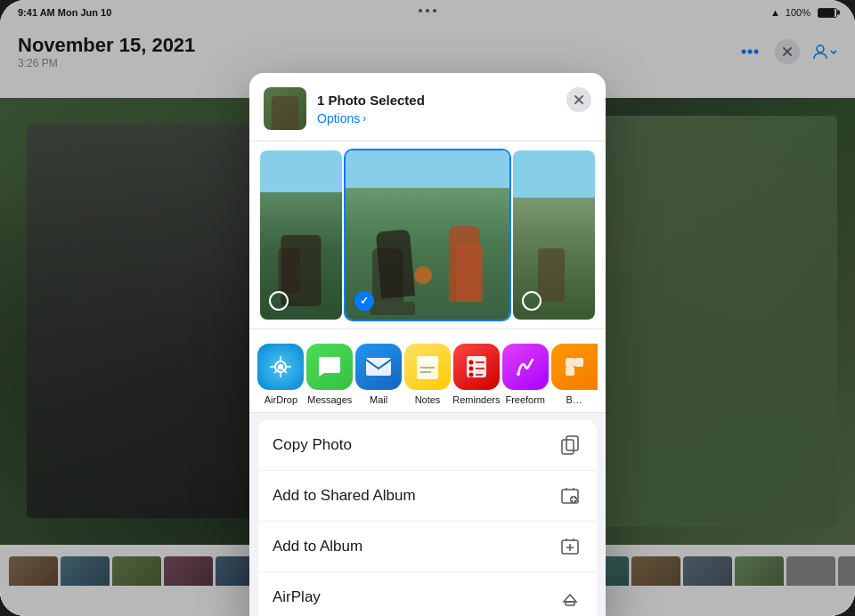 This screenshot has height=616, width=855. I want to click on mail-label: Mail, so click(379, 400).